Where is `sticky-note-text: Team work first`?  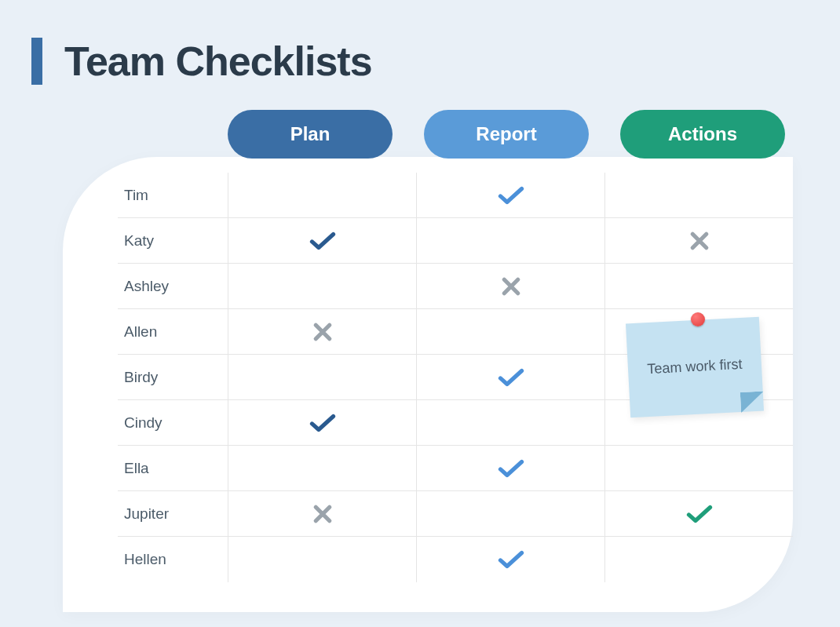
sticky-note-text: Team work first is located at coordinates (695, 367).